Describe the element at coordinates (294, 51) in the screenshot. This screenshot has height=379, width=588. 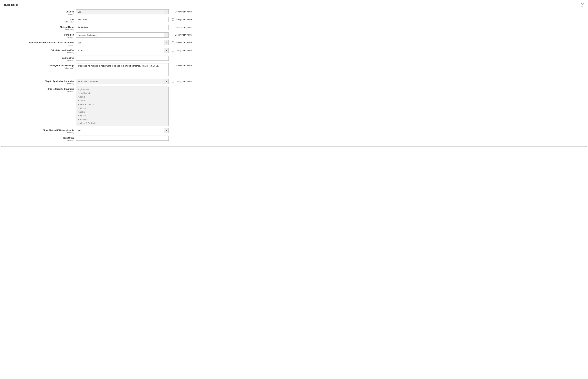
I see `row-calc-handling-fee: Calculate Handling Fee [website] Fixed U…` at that location.